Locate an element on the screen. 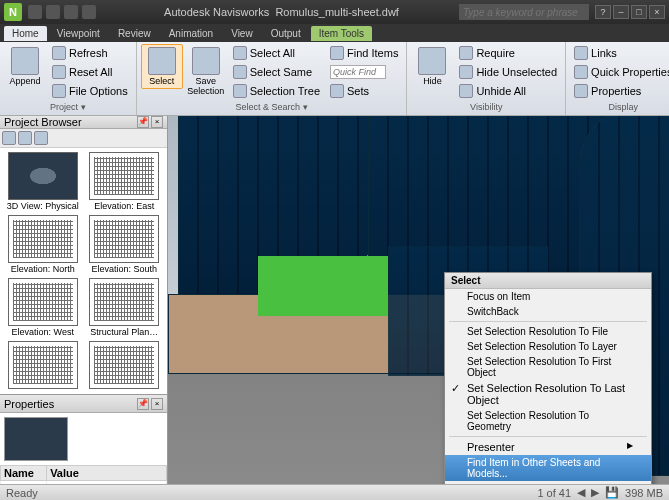 The width and height of the screenshot is (669, 500). quick-find-input is located at coordinates (364, 72).